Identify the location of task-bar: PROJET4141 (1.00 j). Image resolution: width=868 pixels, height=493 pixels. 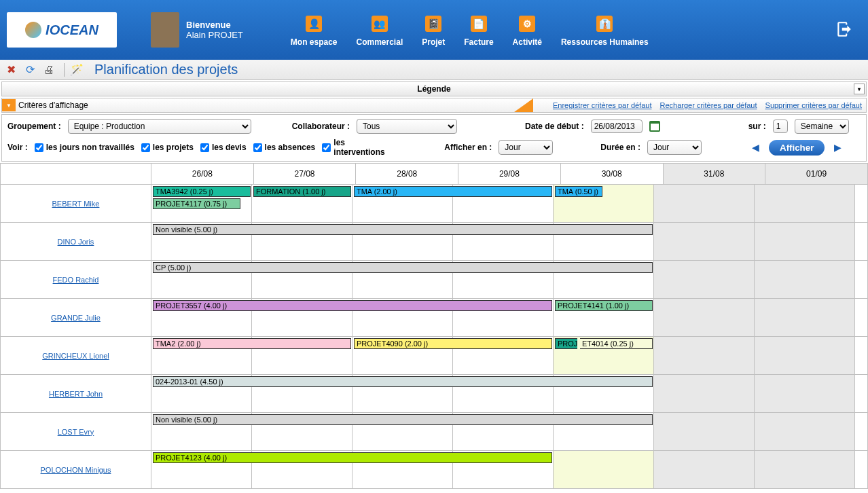
(604, 306).